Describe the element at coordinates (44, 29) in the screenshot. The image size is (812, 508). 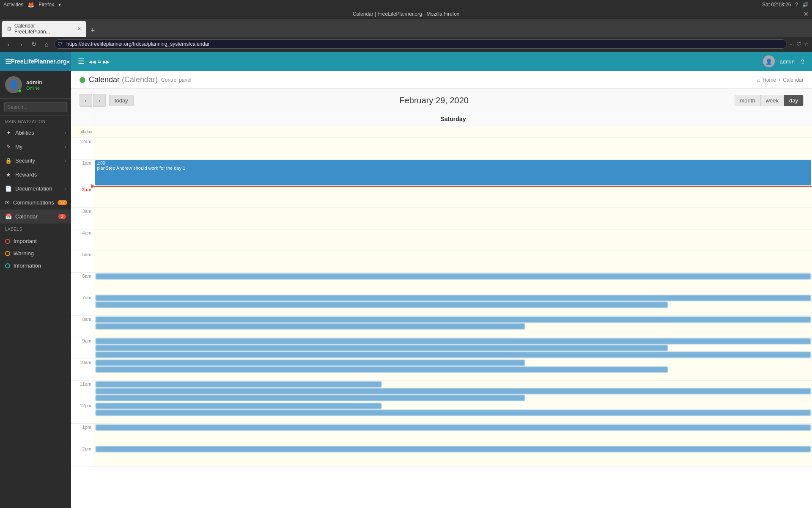
I see `active-tab: 🗓 Calendar | FreeLifePlann... ✕` at that location.